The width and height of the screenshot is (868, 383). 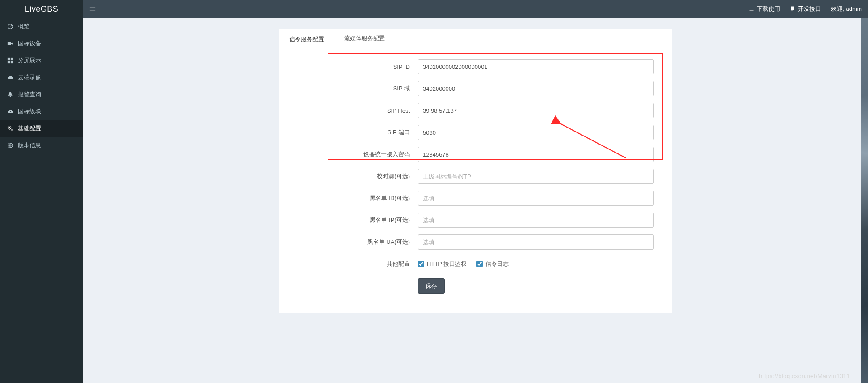 What do you see at coordinates (42, 77) in the screenshot?
I see `nav-cloud-record: 云端录像` at bounding box center [42, 77].